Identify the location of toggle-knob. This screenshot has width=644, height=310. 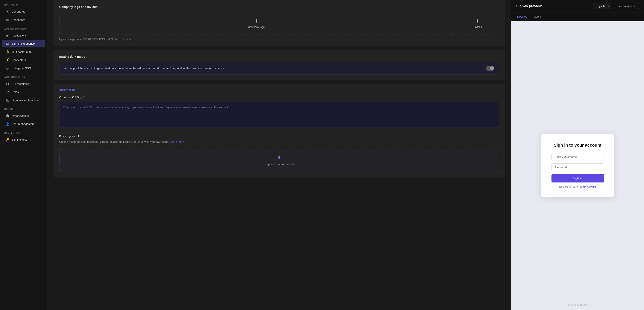
(492, 68).